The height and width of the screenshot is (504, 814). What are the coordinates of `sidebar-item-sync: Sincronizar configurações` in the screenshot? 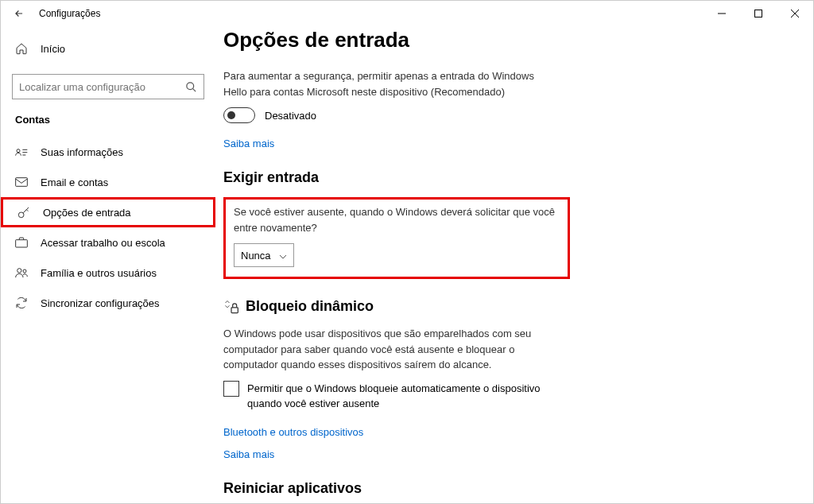 It's located at (108, 303).